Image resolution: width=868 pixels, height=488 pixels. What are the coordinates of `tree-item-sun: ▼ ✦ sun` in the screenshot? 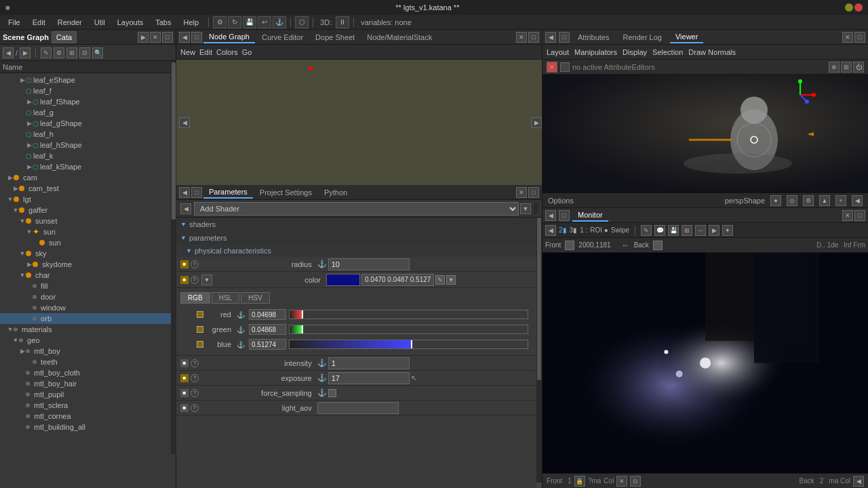 It's located at (88, 232).